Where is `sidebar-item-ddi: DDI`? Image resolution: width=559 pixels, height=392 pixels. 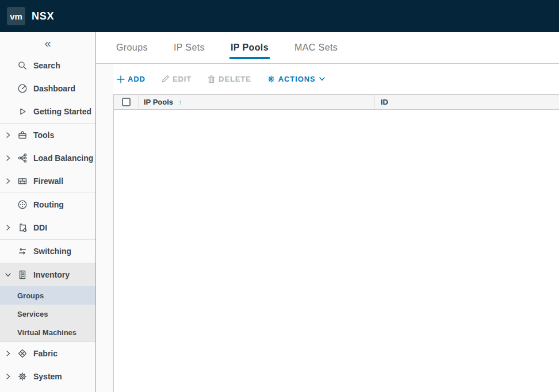
sidebar-item-ddi: DDI is located at coordinates (48, 228).